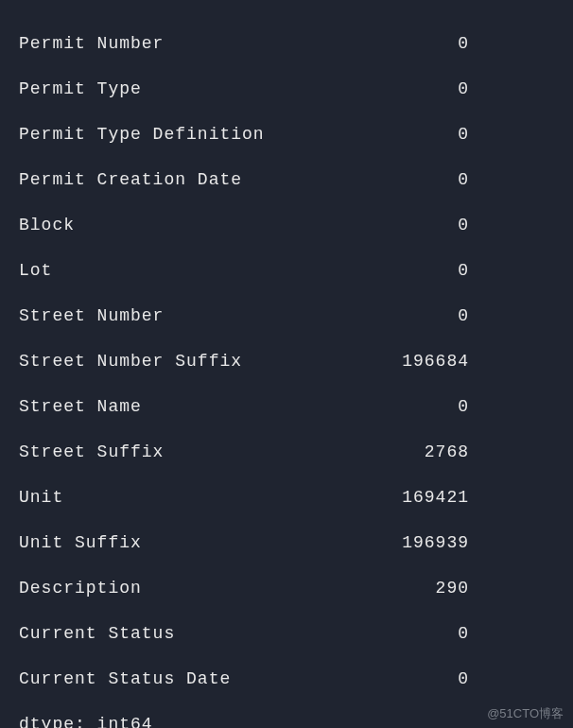 The width and height of the screenshot is (573, 728). What do you see at coordinates (142, 134) in the screenshot?
I see `row-label: Permit Type Definition` at bounding box center [142, 134].